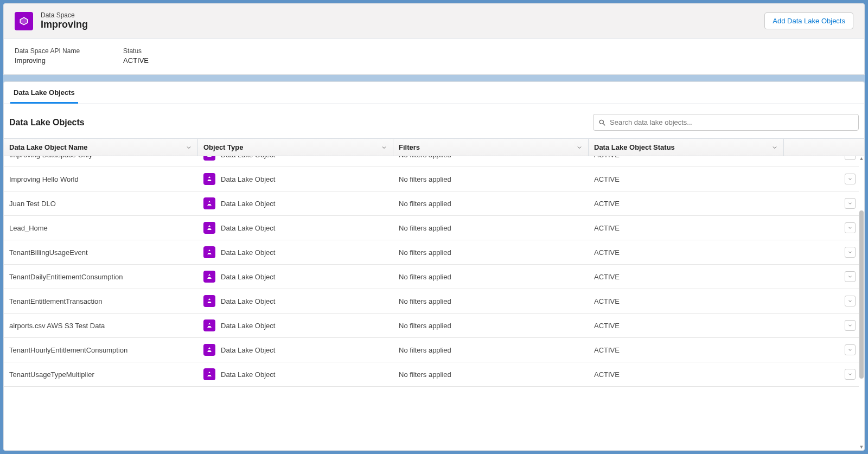 This screenshot has height=454, width=868. What do you see at coordinates (24, 21) in the screenshot?
I see `data-space-icon` at bounding box center [24, 21].